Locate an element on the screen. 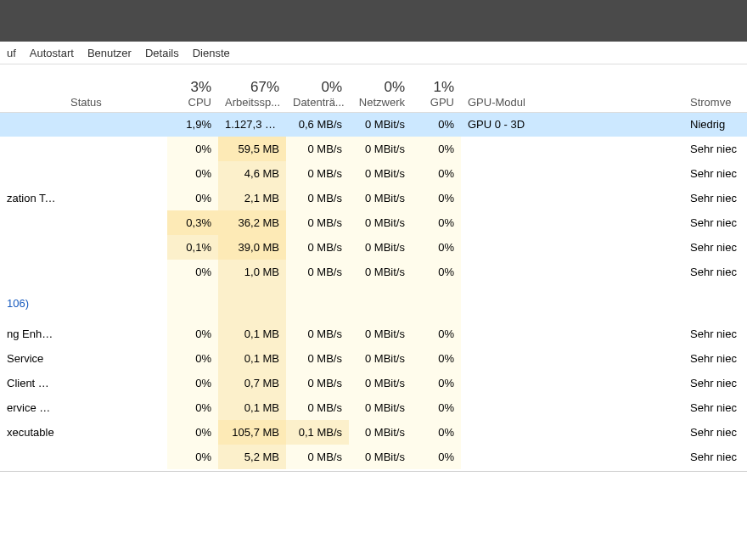  titlebar is located at coordinates (374, 20).